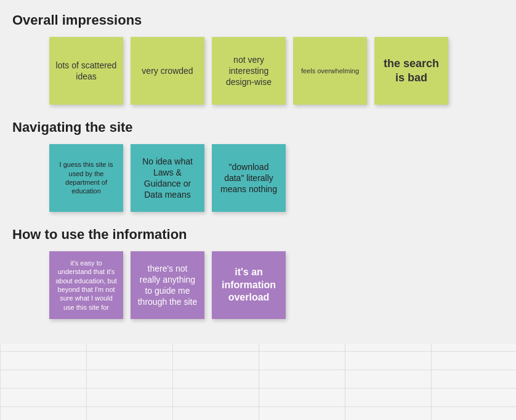  What do you see at coordinates (86, 178) in the screenshot?
I see `sticky-note: I guess this site is used by the departm…` at bounding box center [86, 178].